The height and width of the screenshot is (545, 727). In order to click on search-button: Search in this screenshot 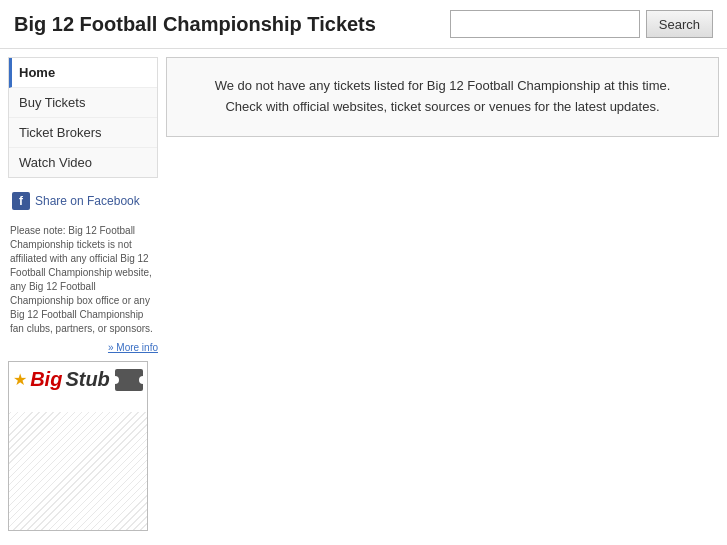, I will do `click(680, 24)`.